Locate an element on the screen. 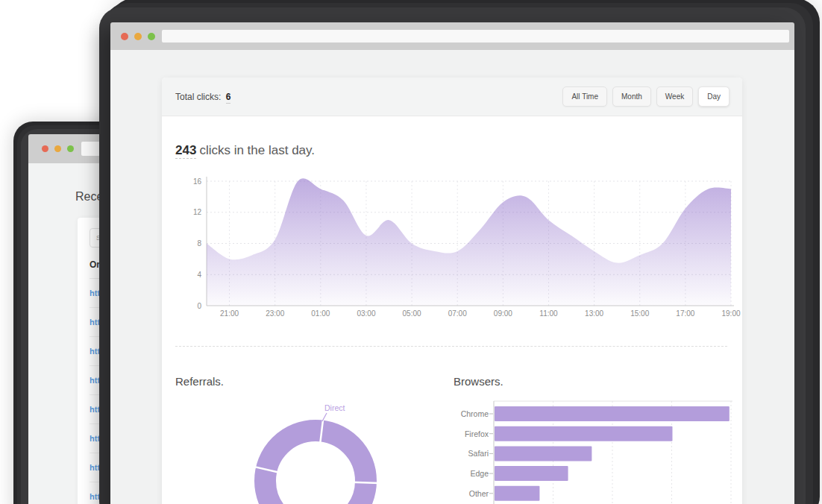 The image size is (822, 504). total-clicks-label: Total clicks: is located at coordinates (198, 97).